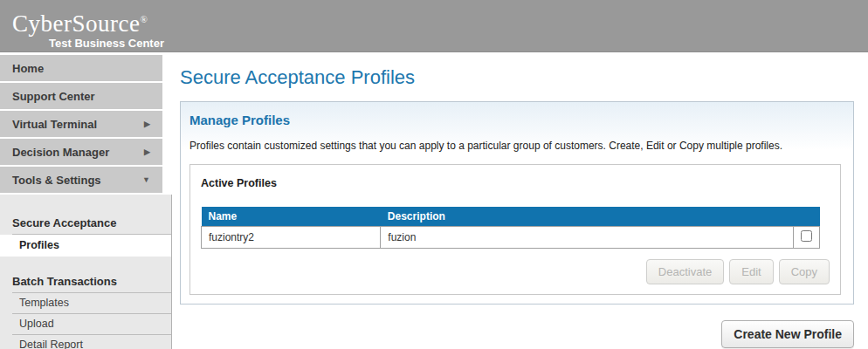 This screenshot has height=349, width=868. Describe the element at coordinates (292, 237) in the screenshot. I see `profile-name-cell: fuziontry2` at that location.